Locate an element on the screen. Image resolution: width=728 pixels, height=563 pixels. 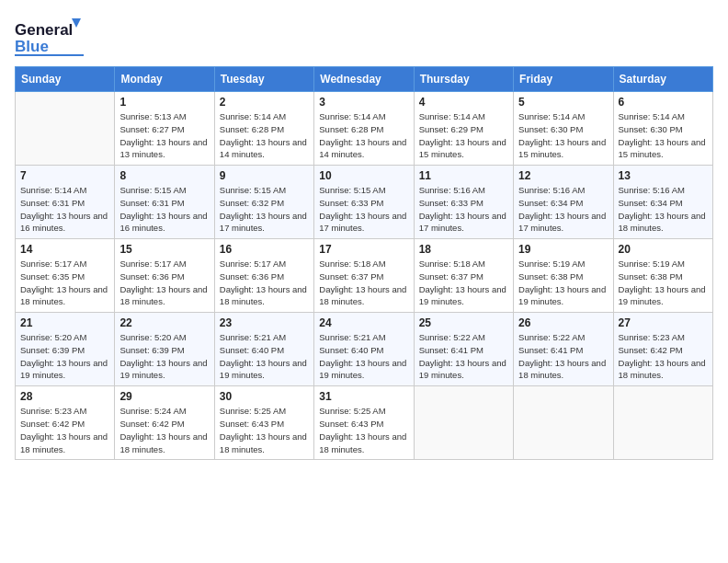
day-detail: Sunrise: 5:13 AMSunset: 6:27 PMDaylight:… is located at coordinates (164, 136).